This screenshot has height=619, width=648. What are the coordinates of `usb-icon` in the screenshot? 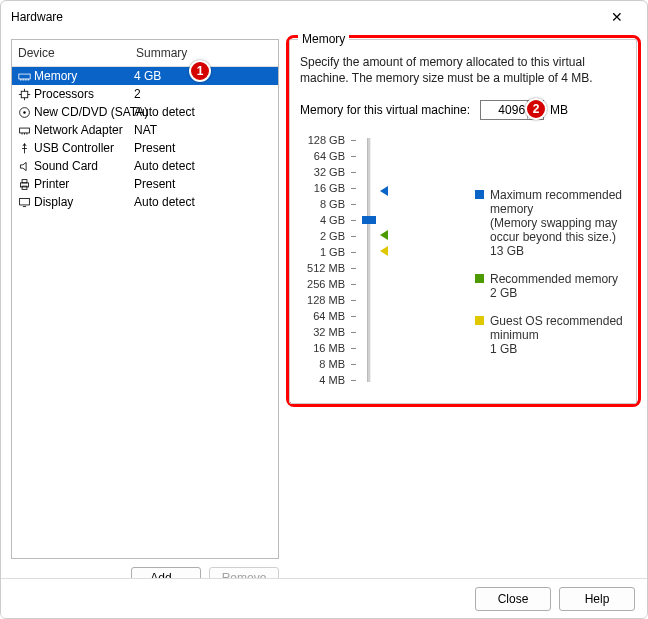 It's located at (24, 148).